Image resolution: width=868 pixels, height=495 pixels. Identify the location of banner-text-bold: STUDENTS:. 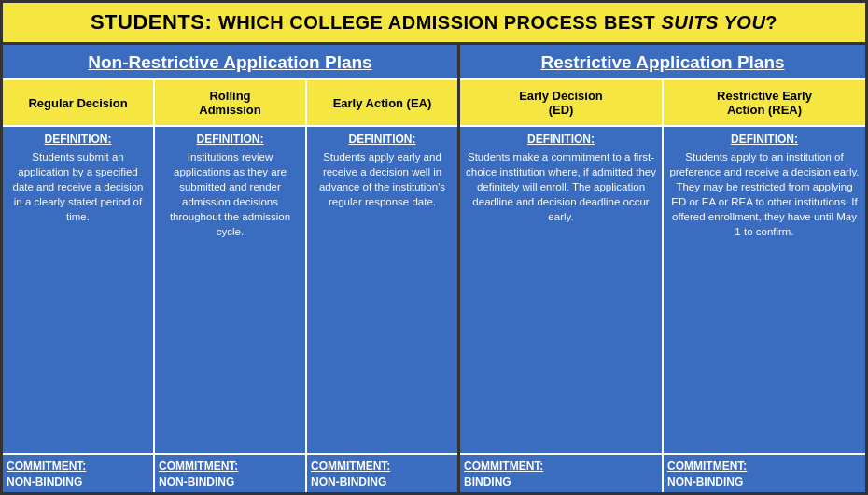
(151, 22).